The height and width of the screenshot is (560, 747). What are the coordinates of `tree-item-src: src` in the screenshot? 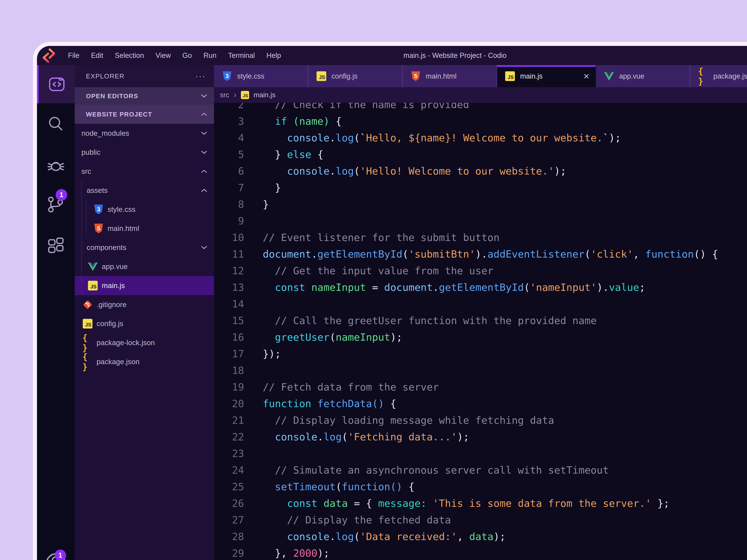 It's located at (145, 171).